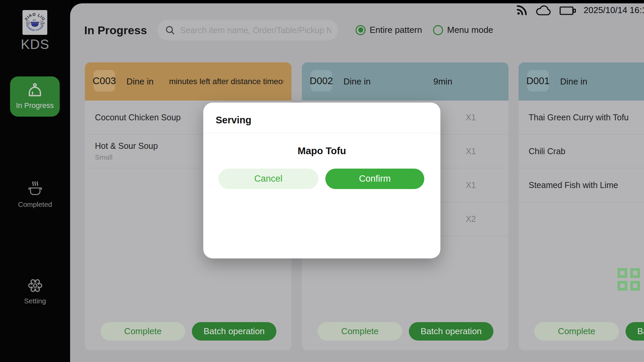 The image size is (644, 362). I want to click on status-bar: 2025/10/14 16:18, so click(579, 10).